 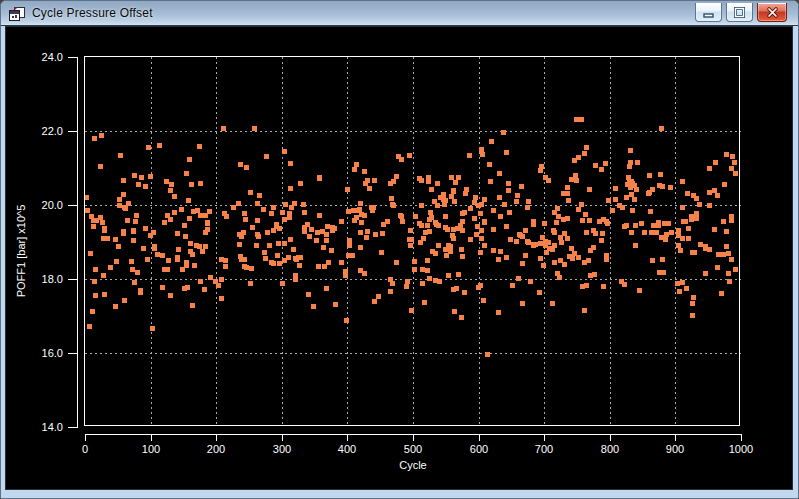 I want to click on y-tick-label: 22.0, so click(x=43, y=131).